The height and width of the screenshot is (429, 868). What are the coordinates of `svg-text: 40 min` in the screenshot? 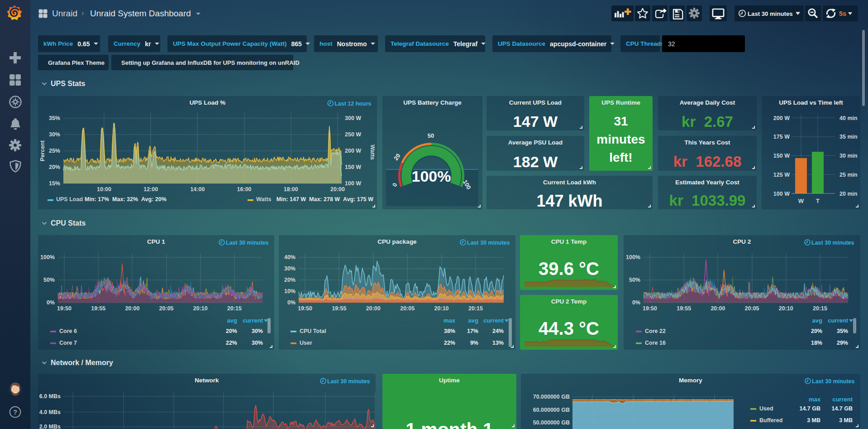 It's located at (849, 118).